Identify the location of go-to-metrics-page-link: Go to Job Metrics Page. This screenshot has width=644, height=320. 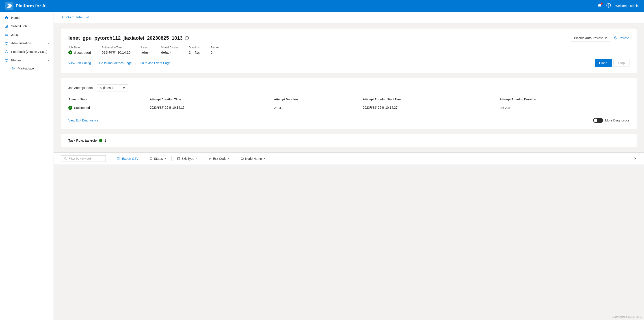
(116, 63).